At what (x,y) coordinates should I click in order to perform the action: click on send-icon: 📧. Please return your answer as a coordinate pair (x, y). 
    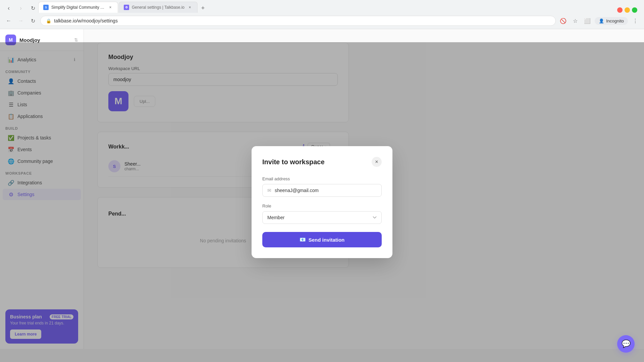
    Looking at the image, I should click on (303, 240).